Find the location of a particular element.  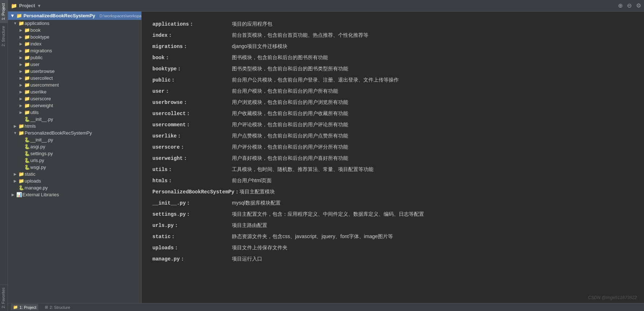

doc-key-urls-py: urls.py： is located at coordinates (192, 225).